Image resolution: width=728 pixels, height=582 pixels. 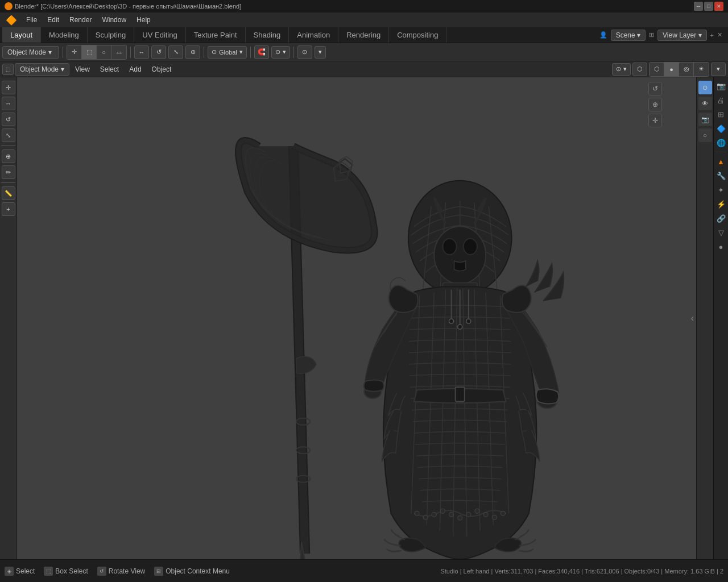 What do you see at coordinates (159, 52) in the screenshot?
I see `rotate-tool: ↺` at bounding box center [159, 52].